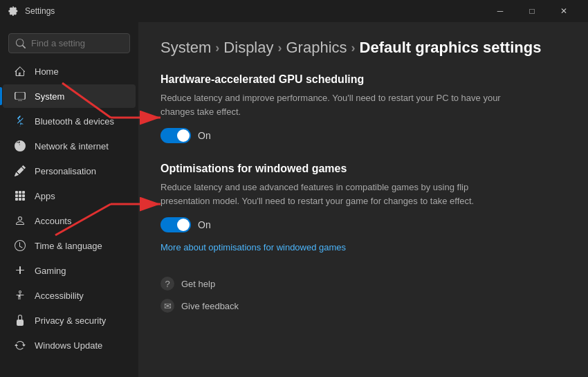 The width and height of the screenshot is (588, 377). Describe the element at coordinates (564, 11) in the screenshot. I see `close-button: ✕` at that location.